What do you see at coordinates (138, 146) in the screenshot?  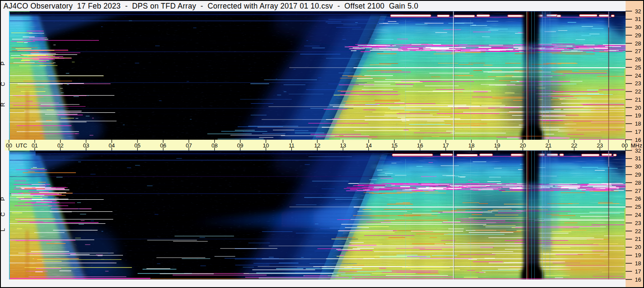 I see `svg-text: 05` at bounding box center [138, 146].